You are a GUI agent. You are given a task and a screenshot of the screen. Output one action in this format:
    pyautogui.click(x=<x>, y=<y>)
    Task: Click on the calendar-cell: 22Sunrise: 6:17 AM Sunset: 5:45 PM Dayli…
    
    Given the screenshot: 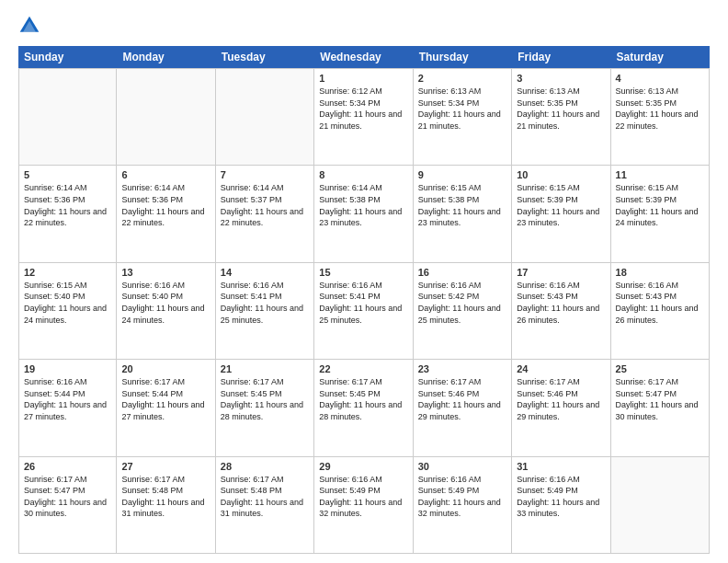 What is the action you would take?
    pyautogui.click(x=364, y=408)
    